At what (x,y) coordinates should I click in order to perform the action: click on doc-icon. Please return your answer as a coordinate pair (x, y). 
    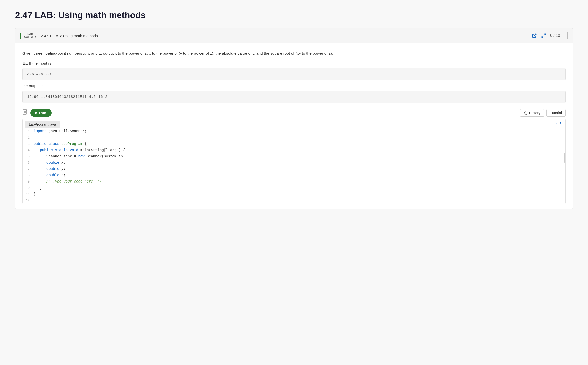
    Looking at the image, I should click on (25, 112).